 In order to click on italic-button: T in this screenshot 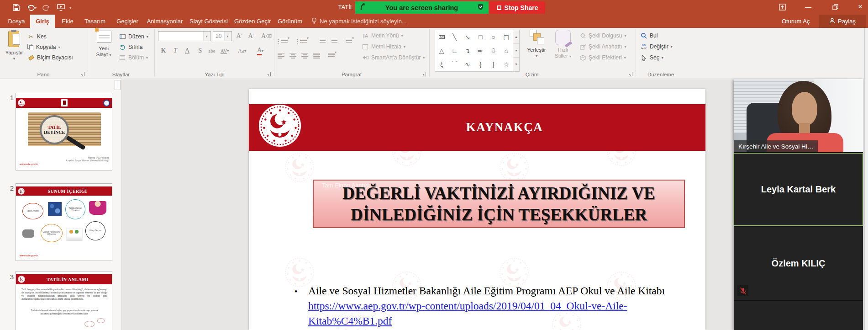, I will do `click(175, 51)`.